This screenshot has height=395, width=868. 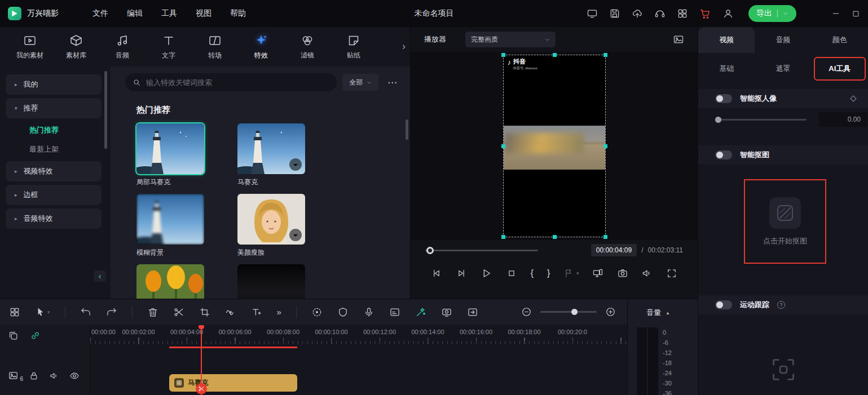 What do you see at coordinates (726, 69) in the screenshot?
I see `subtab-basic: 基础` at bounding box center [726, 69].